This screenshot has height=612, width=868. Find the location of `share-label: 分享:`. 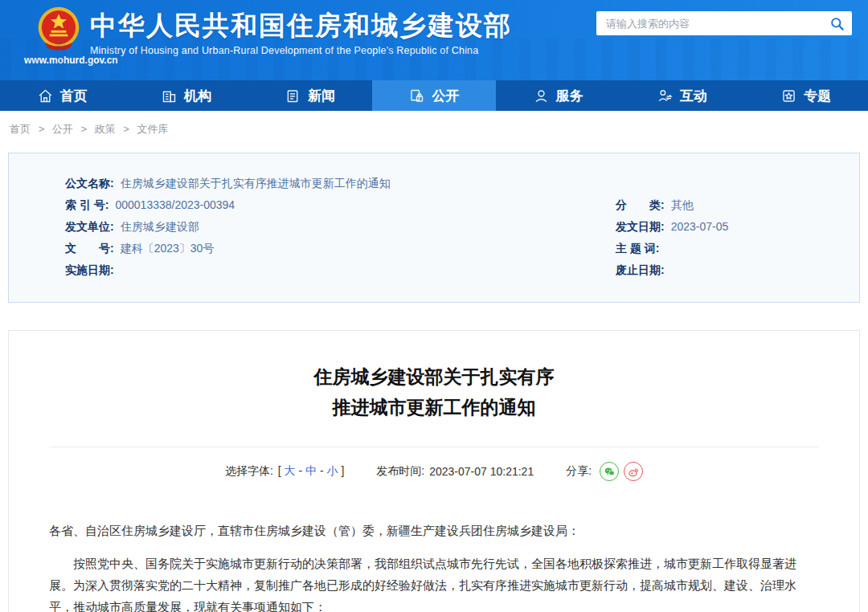

share-label: 分享: is located at coordinates (579, 471).